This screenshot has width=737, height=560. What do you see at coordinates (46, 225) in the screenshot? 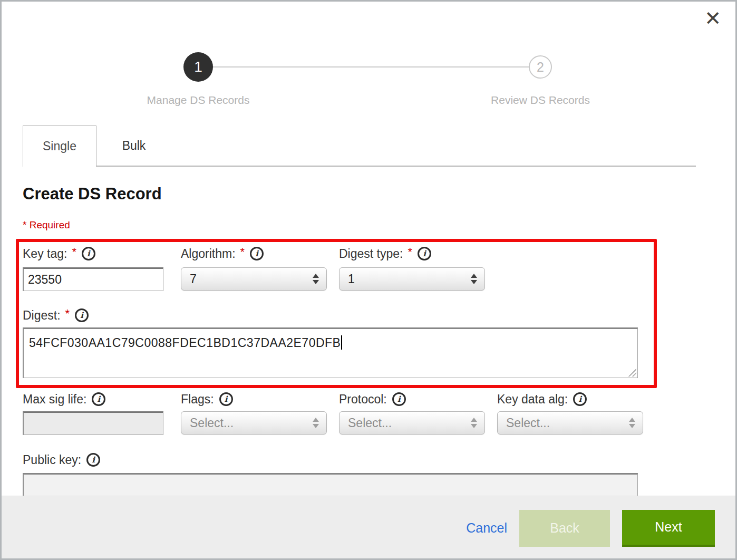
I see `required-note: * Required` at bounding box center [46, 225].